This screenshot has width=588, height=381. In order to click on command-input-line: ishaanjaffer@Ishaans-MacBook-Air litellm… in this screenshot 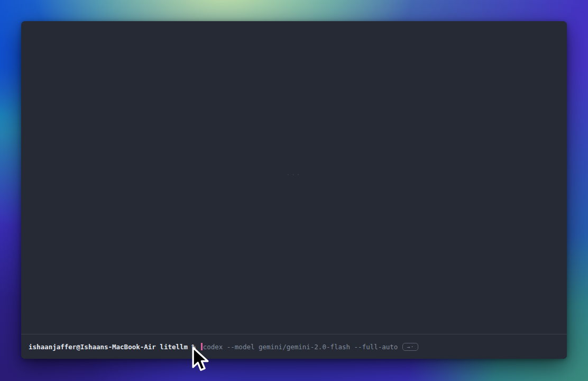, I will do `click(294, 346)`.